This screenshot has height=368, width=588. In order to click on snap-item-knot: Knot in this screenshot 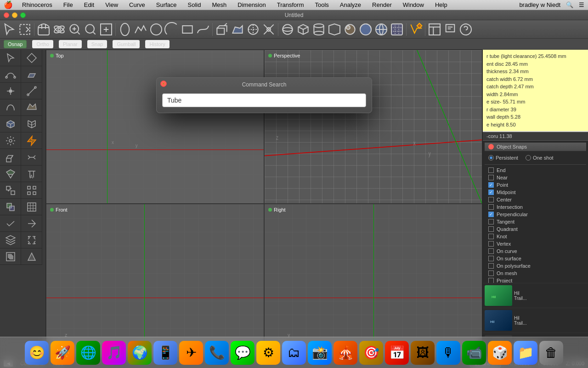, I will do `click(536, 236)`.